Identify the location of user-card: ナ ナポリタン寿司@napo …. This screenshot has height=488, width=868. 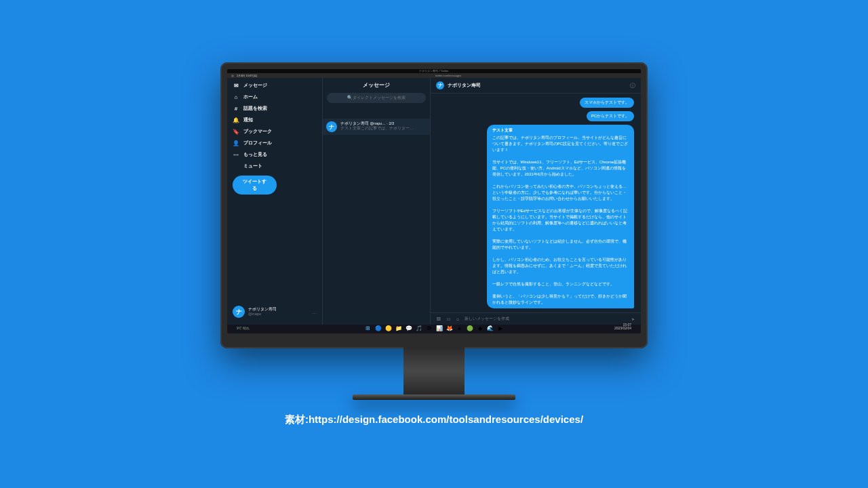
(275, 313).